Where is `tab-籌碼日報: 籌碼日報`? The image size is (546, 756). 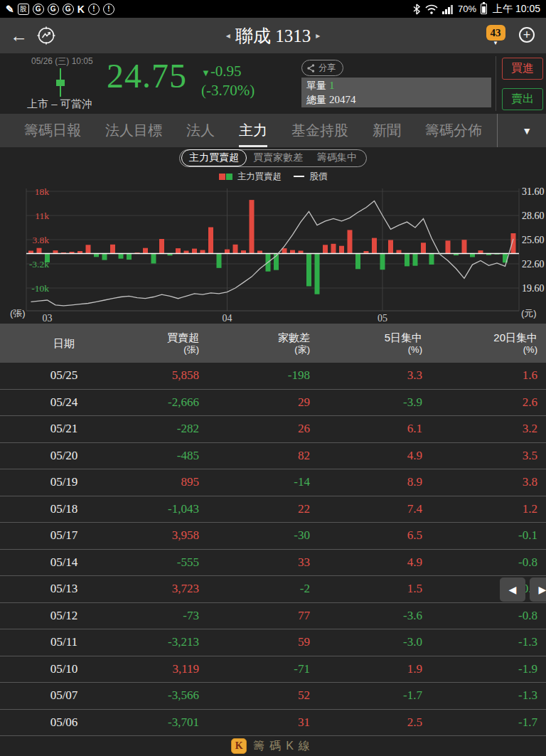 tab-籌碼日報: 籌碼日報 is located at coordinates (53, 131).